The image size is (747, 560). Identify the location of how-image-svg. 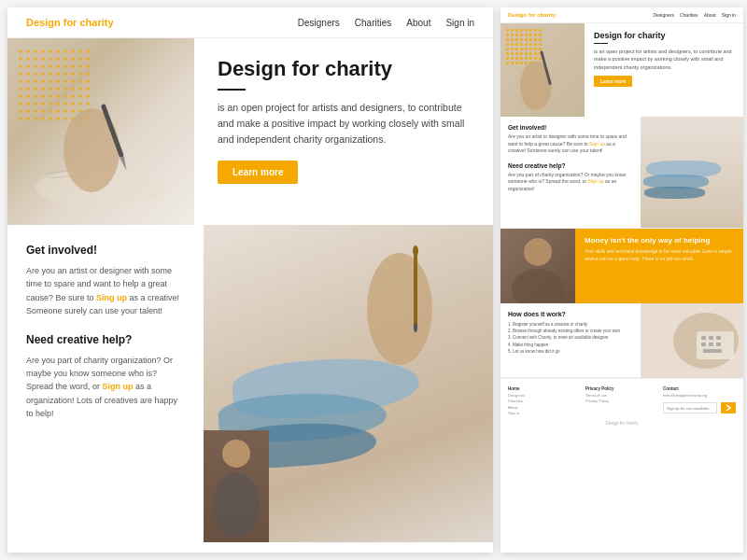
(692, 341).